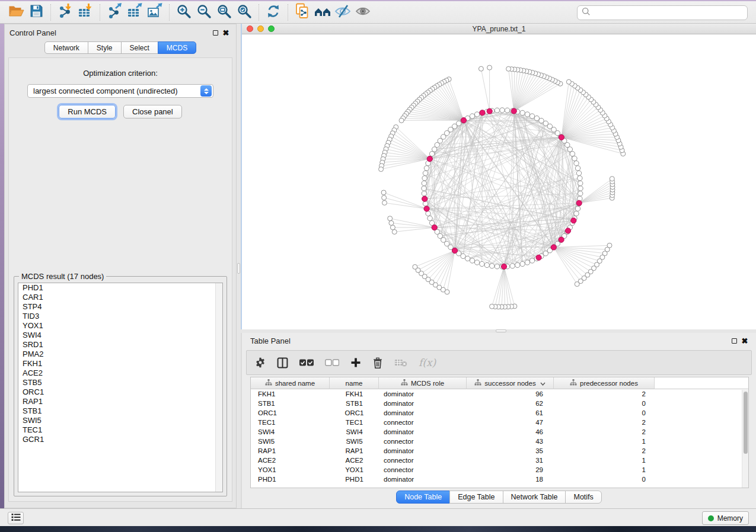 The height and width of the screenshot is (532, 756). I want to click on mcds-result-item: SRD1, so click(120, 345).